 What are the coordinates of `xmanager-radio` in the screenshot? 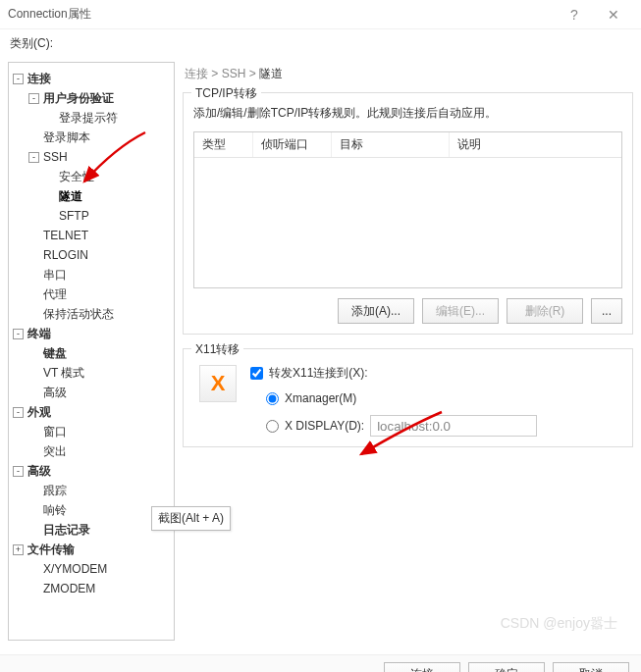 It's located at (273, 398).